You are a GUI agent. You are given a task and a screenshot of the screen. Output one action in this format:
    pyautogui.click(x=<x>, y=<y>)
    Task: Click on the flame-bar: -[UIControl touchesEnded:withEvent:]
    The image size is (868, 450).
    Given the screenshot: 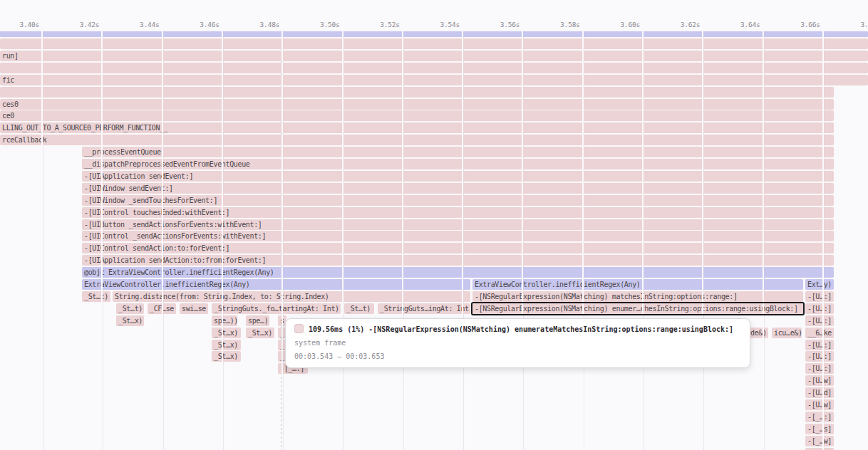 What is the action you would take?
    pyautogui.click(x=458, y=212)
    